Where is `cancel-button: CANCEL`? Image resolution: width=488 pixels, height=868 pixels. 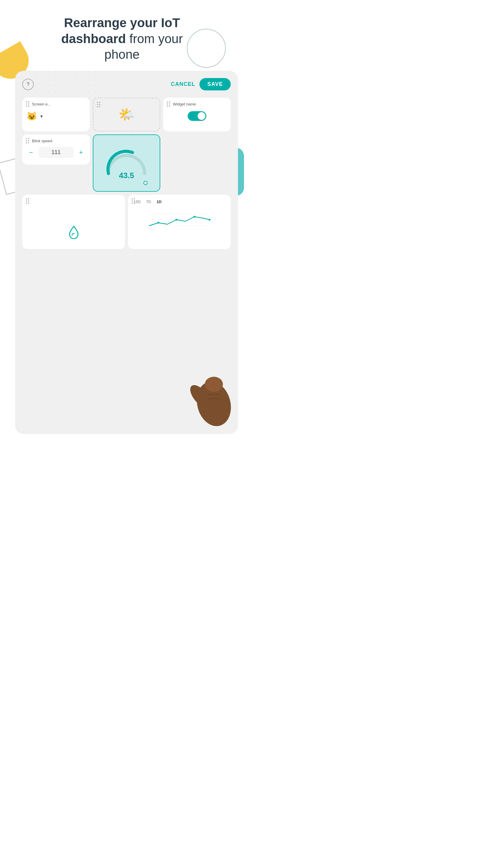 cancel-button: CANCEL is located at coordinates (183, 84).